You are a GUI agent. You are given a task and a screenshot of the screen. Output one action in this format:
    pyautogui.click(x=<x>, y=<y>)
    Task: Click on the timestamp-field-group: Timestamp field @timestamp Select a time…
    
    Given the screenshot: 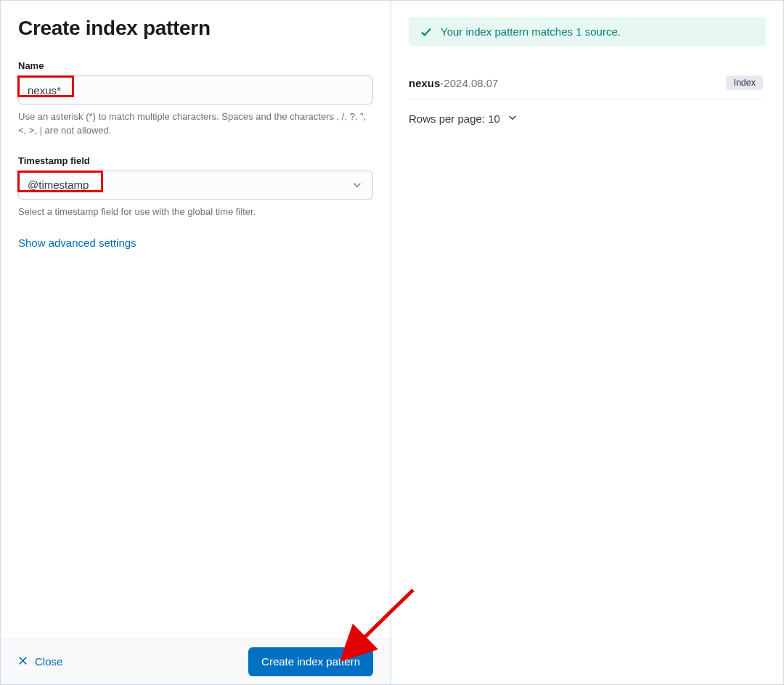 What is the action you would take?
    pyautogui.click(x=196, y=187)
    